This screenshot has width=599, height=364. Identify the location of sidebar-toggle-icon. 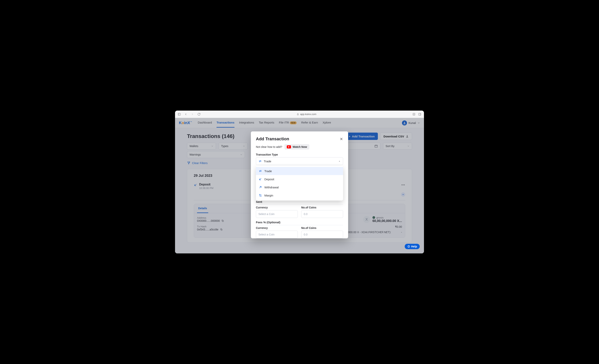
(179, 114).